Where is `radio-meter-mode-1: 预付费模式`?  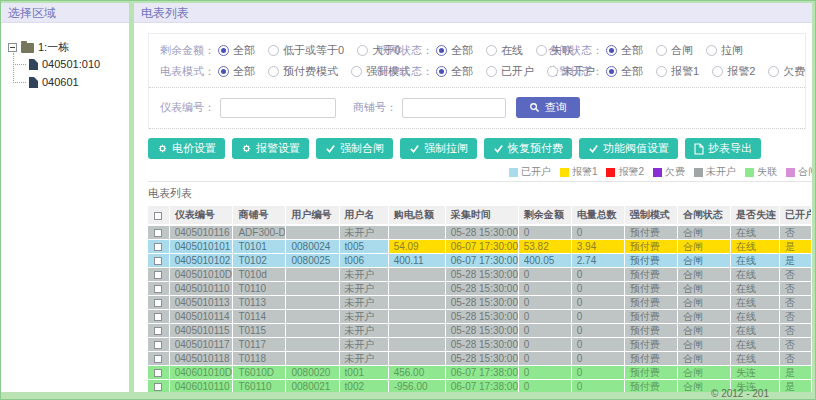
radio-meter-mode-1: 预付费模式 is located at coordinates (303, 72).